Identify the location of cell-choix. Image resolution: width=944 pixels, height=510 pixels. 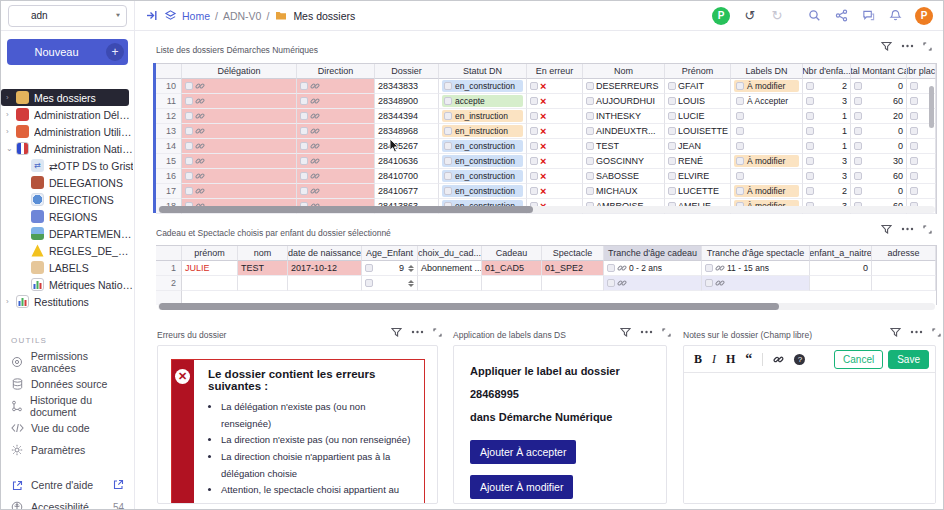
(450, 284).